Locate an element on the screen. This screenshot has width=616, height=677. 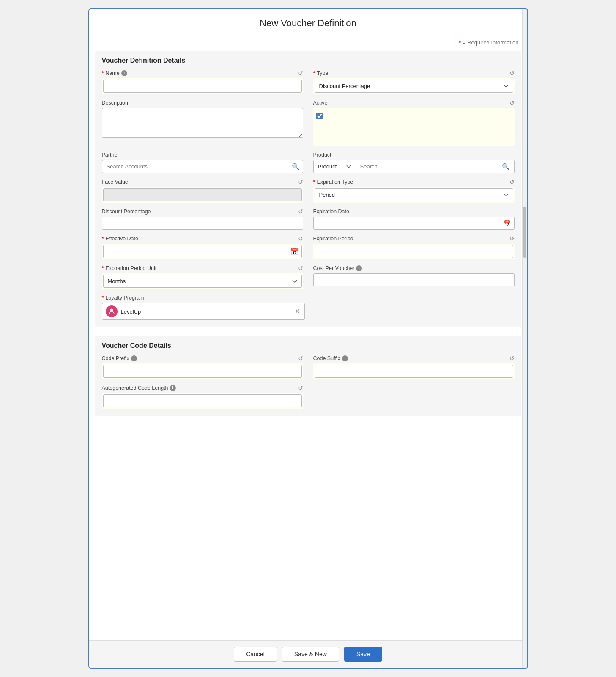
loyalty-avatar is located at coordinates (112, 311).